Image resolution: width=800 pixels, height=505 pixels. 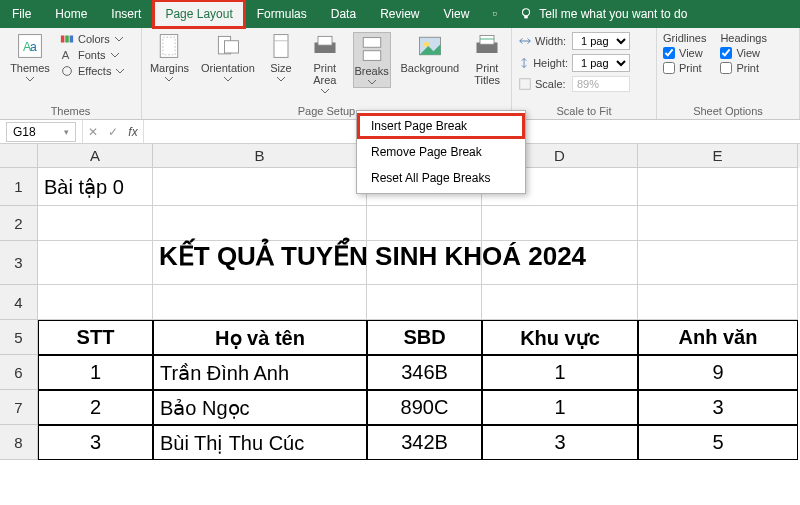 What do you see at coordinates (560, 442) in the screenshot?
I see `cell-d8: 3` at bounding box center [560, 442].